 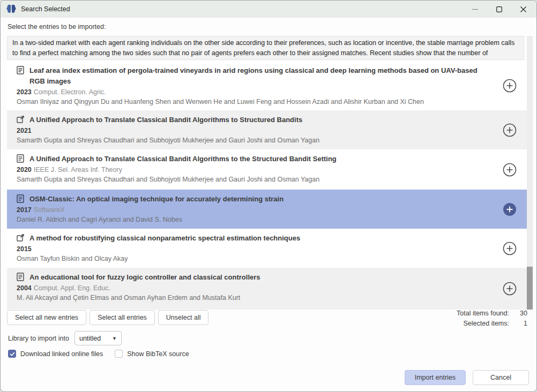 What do you see at coordinates (156, 199) in the screenshot?
I see `entry-title: OSM-Classic: An optical imaging techniqu…` at bounding box center [156, 199].